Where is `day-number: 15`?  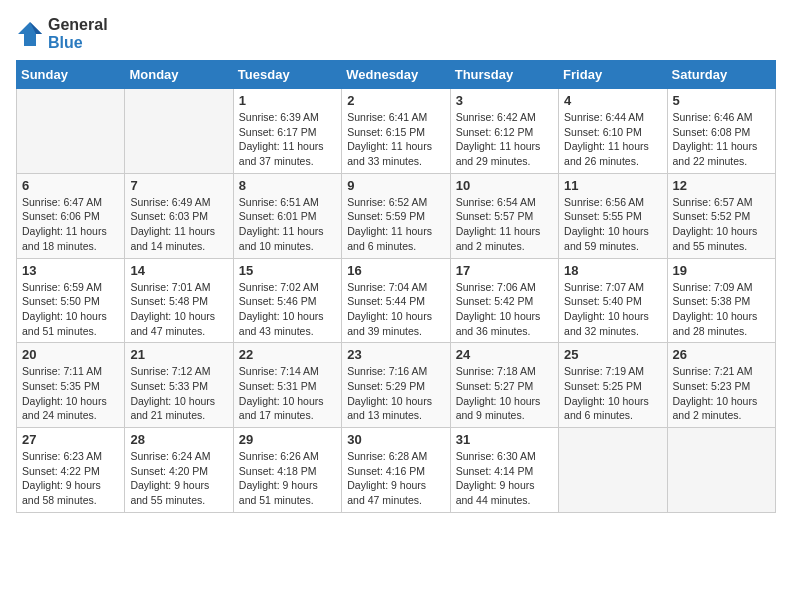
day-number: 15 is located at coordinates (288, 270).